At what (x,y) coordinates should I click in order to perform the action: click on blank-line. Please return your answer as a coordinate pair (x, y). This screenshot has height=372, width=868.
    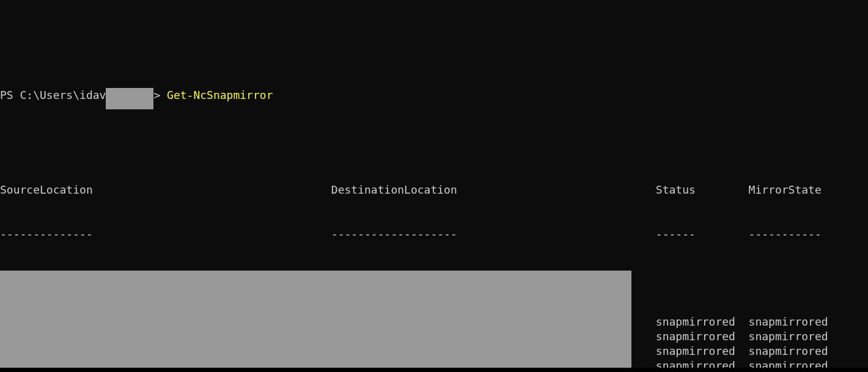
    Looking at the image, I should click on (434, 146).